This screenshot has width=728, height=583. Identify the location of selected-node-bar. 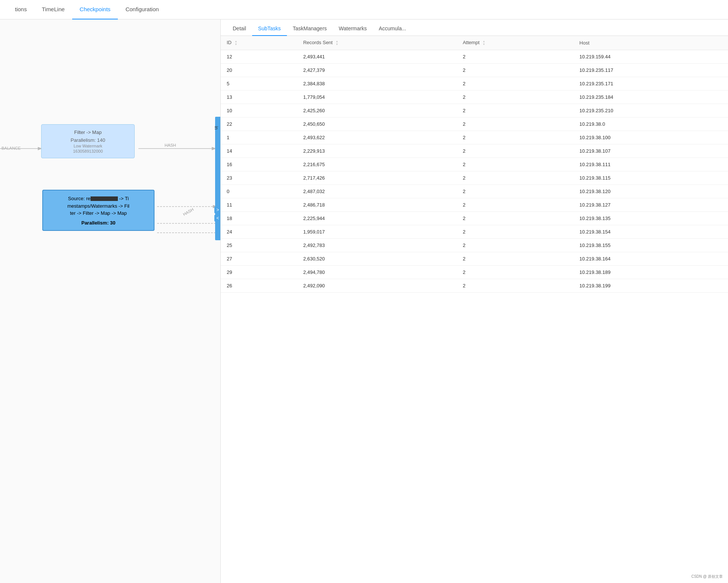
(218, 178).